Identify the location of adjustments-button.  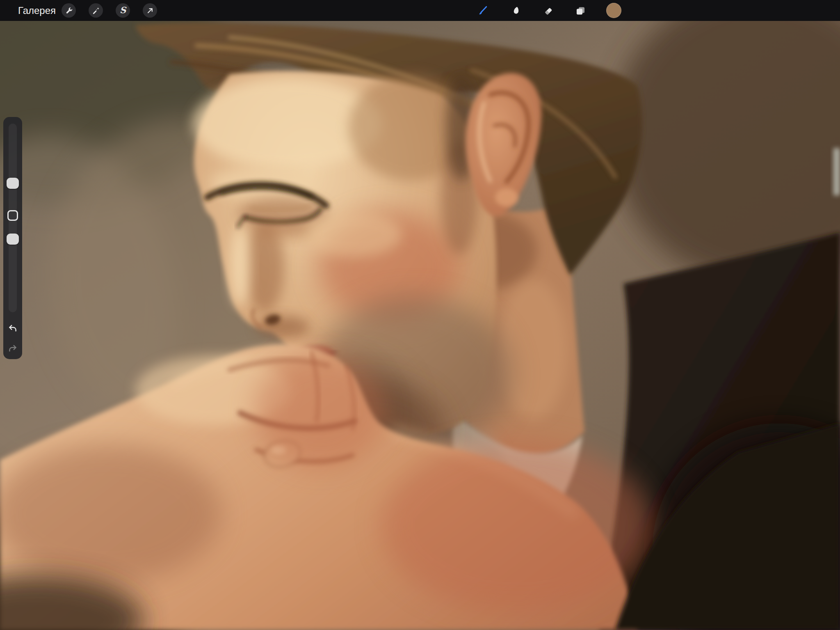
(96, 11).